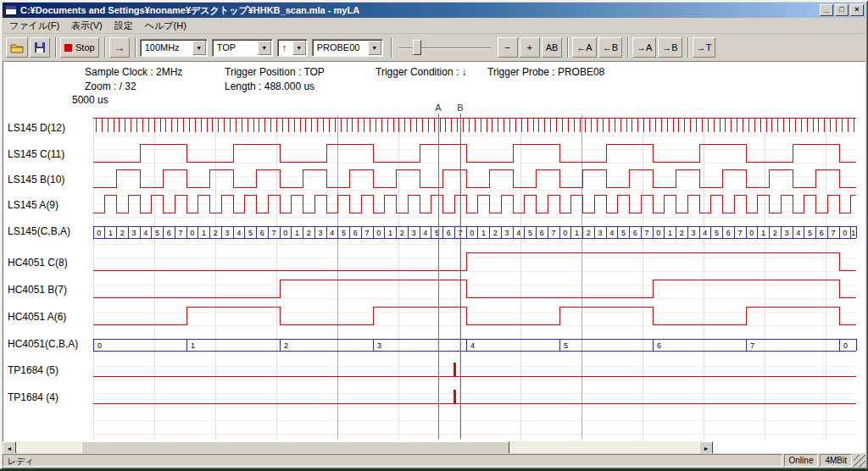 This screenshot has width=868, height=471. What do you see at coordinates (434, 10) in the screenshot?
I see `title-bar: C:¥Documents and Settings¥noname¥デスクトップ¥…` at bounding box center [434, 10].